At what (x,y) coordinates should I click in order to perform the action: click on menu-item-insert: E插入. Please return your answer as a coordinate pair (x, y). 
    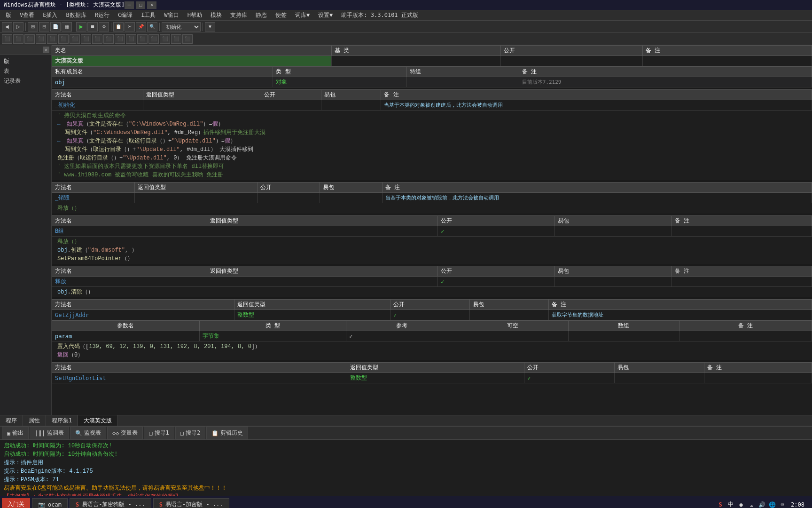
    Looking at the image, I should click on (50, 15).